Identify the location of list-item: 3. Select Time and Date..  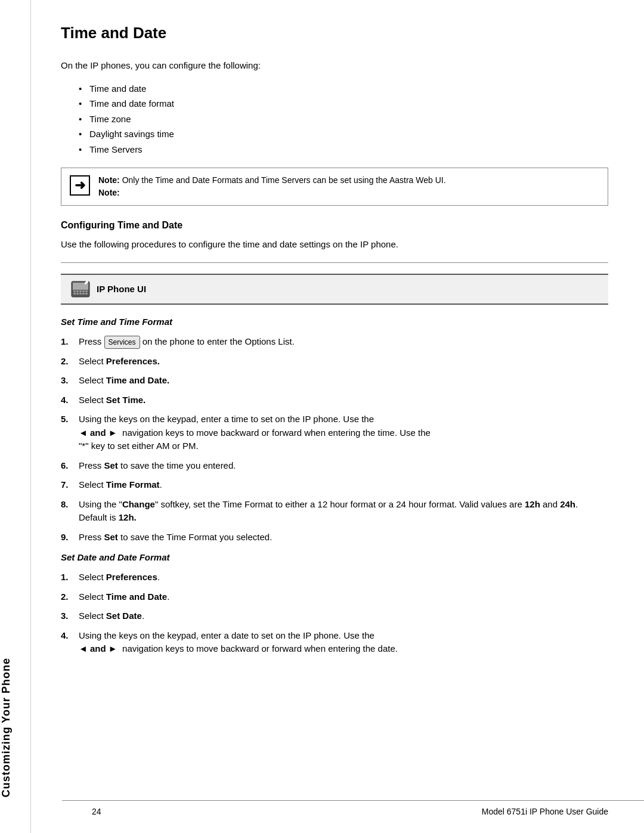
(335, 380).